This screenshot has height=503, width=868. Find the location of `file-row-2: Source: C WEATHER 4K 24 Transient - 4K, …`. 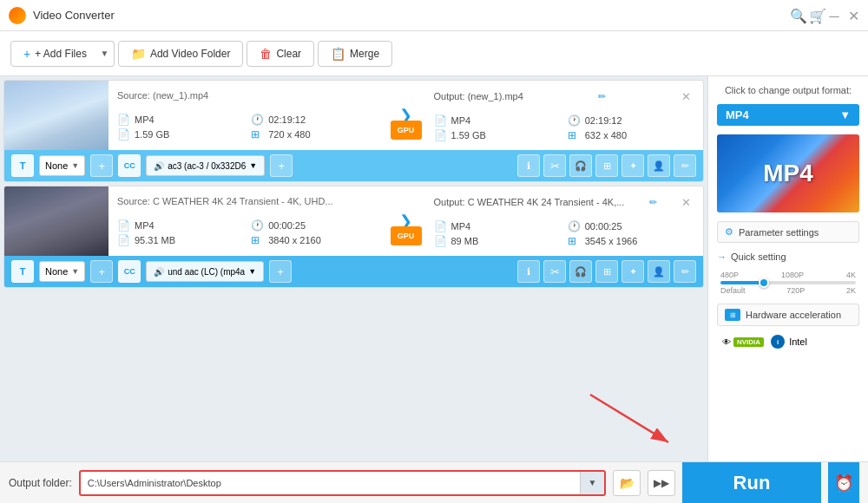

file-row-2: Source: C WEATHER 4K 24 Transient - 4K, … is located at coordinates (354, 221).